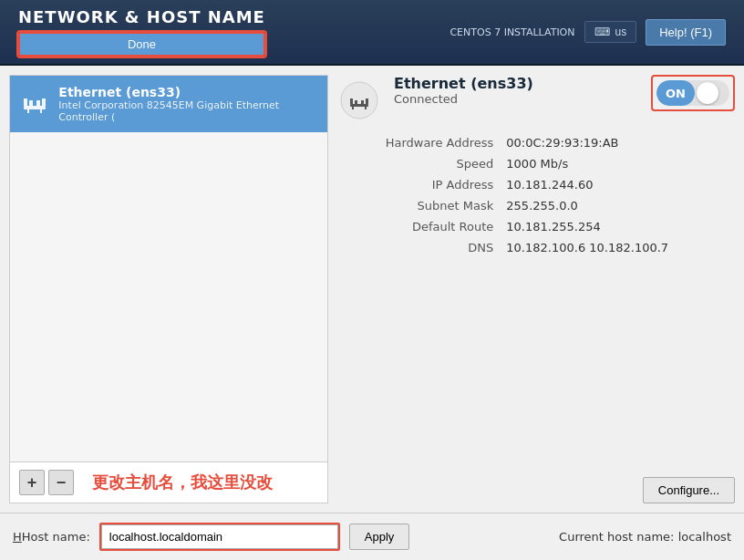 The image size is (744, 560). Describe the element at coordinates (536, 206) in the screenshot. I see `subnet-row: Subnet Mask 255.255.0.0` at that location.